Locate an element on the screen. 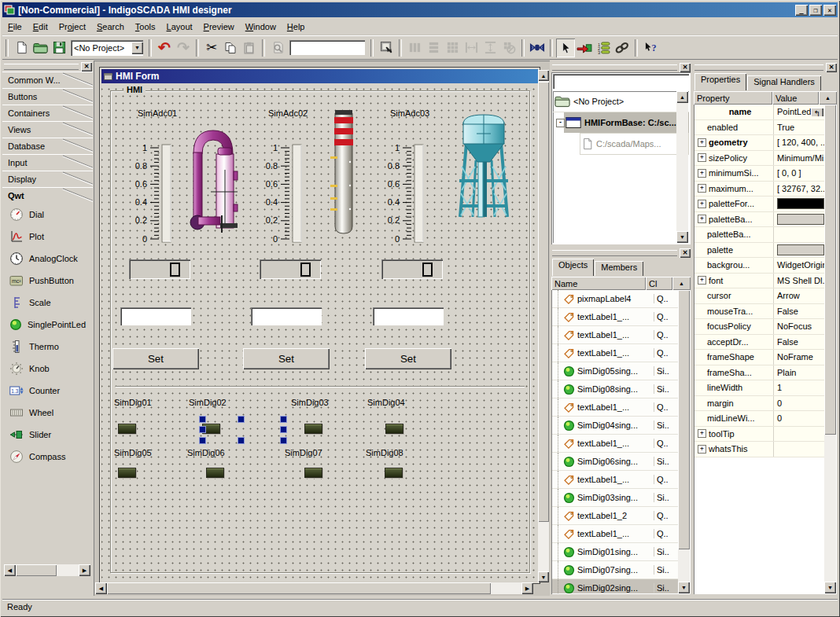 The height and width of the screenshot is (617, 840). menu-layout: Layout is located at coordinates (179, 27).